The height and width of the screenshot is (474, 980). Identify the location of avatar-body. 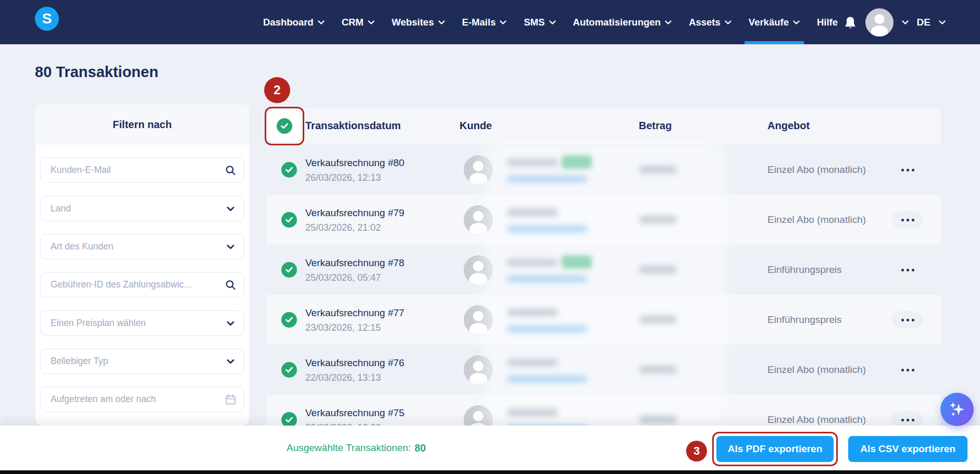
(879, 31).